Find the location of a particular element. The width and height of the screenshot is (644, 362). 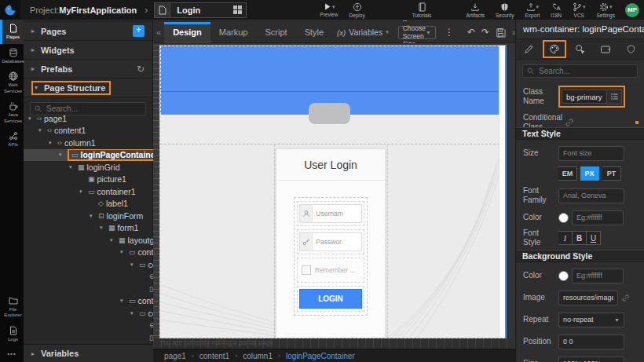

rail-overflow-icon: ••• is located at coordinates (12, 353).